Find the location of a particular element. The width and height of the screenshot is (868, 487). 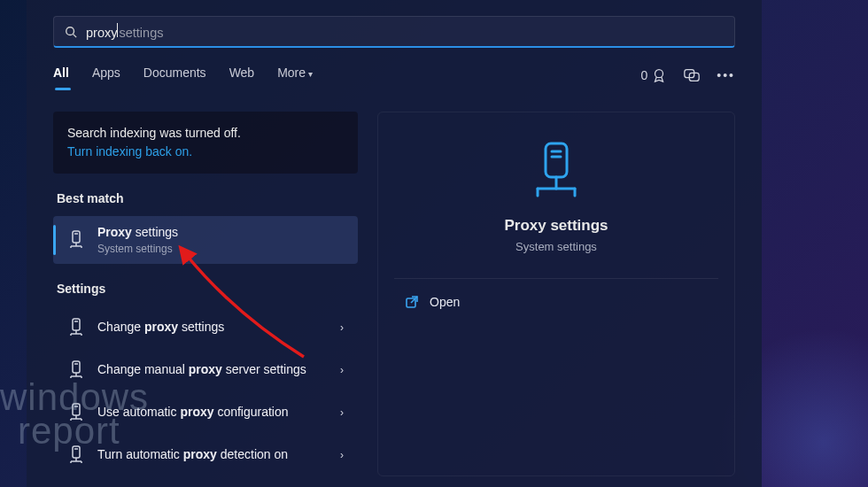

chat-icon is located at coordinates (692, 75).